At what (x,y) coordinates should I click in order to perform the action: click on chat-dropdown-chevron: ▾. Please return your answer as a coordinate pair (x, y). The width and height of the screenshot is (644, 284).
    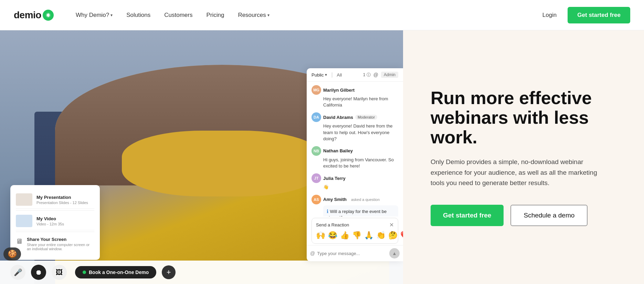
    Looking at the image, I should click on (326, 75).